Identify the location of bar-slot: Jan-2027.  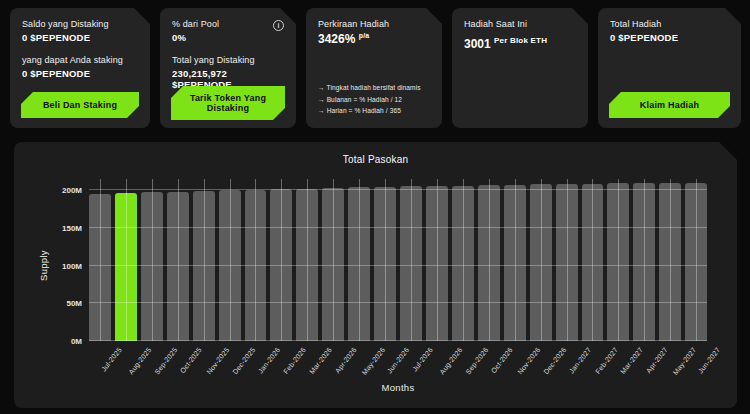
(567, 260).